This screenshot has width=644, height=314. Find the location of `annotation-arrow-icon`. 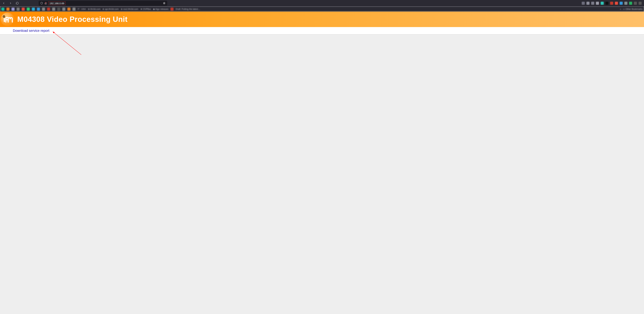

annotation-arrow-icon is located at coordinates (68, 45).